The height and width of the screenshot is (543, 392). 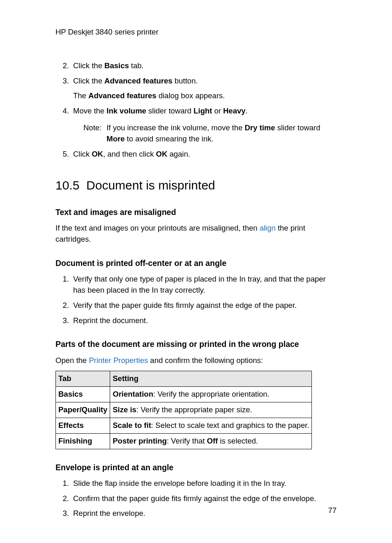 I want to click on list-item: Verify that the paper guide fits firmly …, so click(x=204, y=306).